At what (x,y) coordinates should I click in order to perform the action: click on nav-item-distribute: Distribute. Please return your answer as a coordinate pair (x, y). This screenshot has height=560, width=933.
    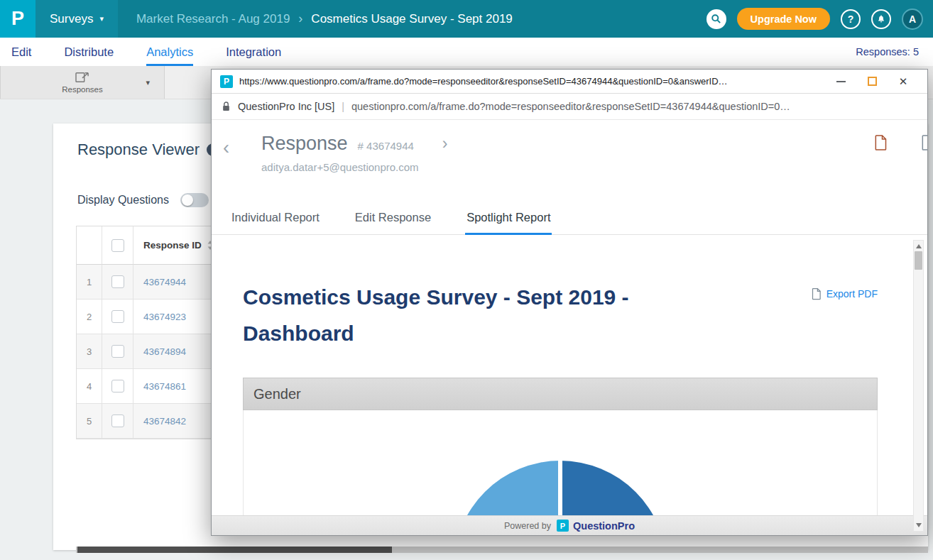
    Looking at the image, I should click on (89, 52).